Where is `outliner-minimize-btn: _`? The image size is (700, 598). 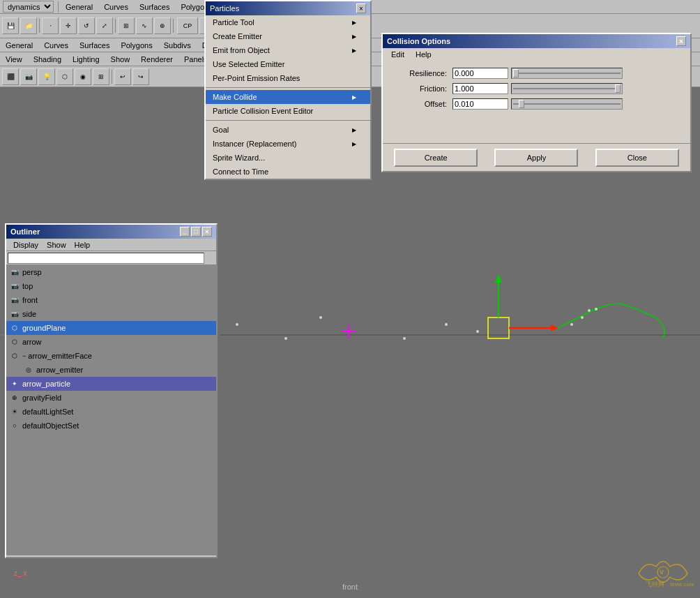 outliner-minimize-btn: _ is located at coordinates (185, 232).